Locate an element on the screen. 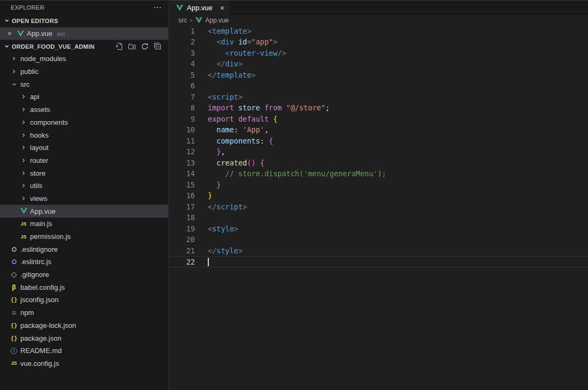 This screenshot has width=588, height=390. new-file-button is located at coordinates (119, 47).